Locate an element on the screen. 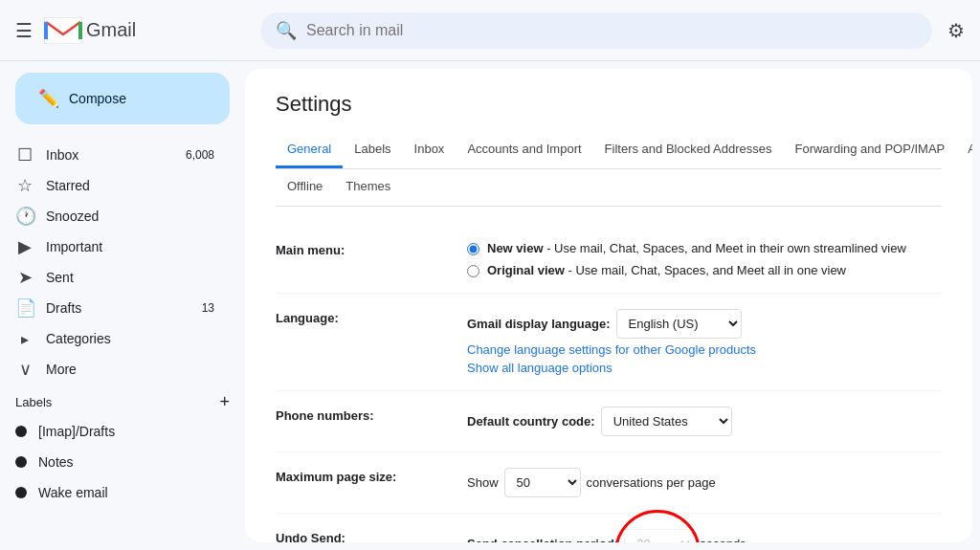 The image size is (980, 550). sidebar-item-imap-drafts: [Imap]/Drafts is located at coordinates (115, 431).